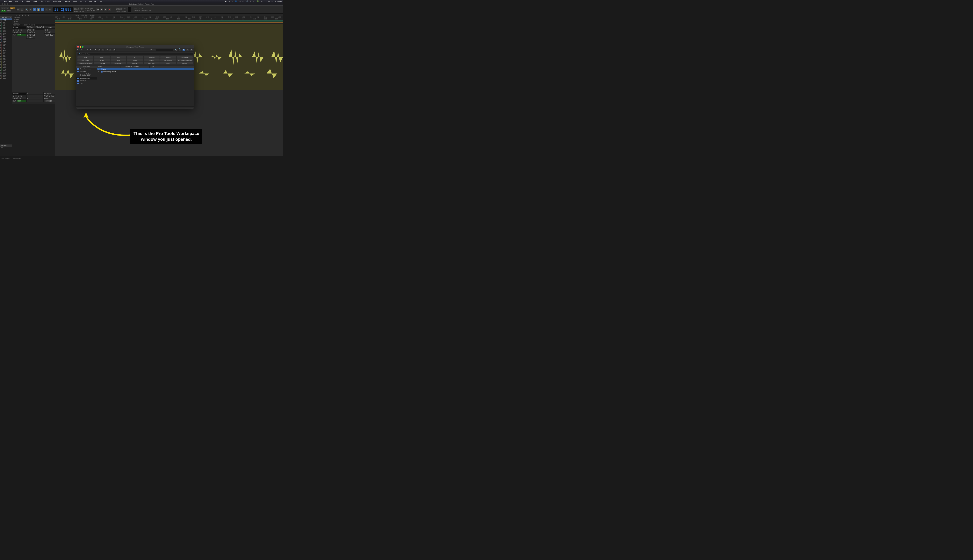 The image size is (973, 560). Describe the element at coordinates (6, 52) in the screenshot. I see `track-list-item: ▸BtLp` at that location.